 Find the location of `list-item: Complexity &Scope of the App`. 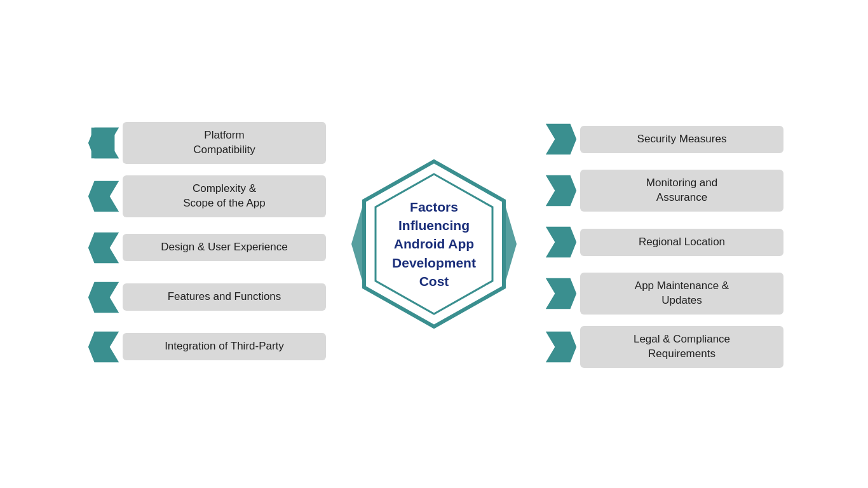

list-item: Complexity &Scope of the App is located at coordinates (205, 196).